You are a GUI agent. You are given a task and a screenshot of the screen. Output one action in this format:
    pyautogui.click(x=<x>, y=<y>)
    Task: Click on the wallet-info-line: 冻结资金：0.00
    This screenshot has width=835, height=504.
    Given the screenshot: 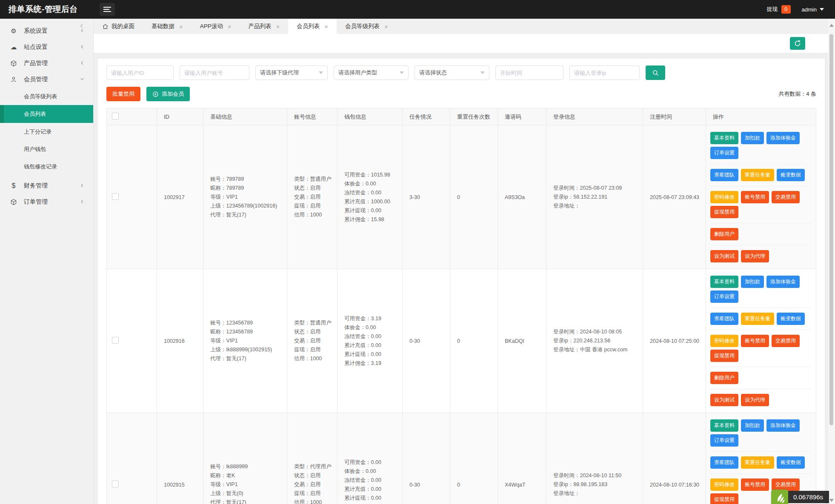 What is the action you would take?
    pyautogui.click(x=372, y=337)
    